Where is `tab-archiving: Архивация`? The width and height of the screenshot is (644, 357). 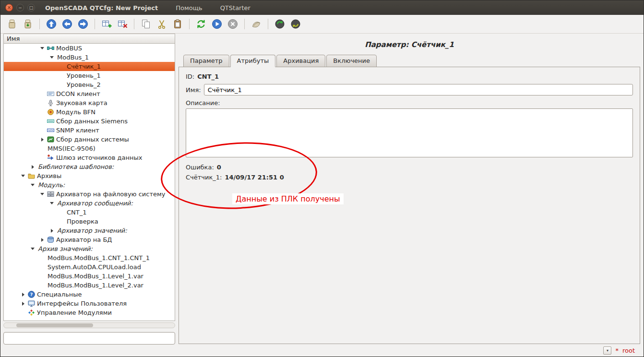
tab-archiving: Архивация is located at coordinates (301, 61).